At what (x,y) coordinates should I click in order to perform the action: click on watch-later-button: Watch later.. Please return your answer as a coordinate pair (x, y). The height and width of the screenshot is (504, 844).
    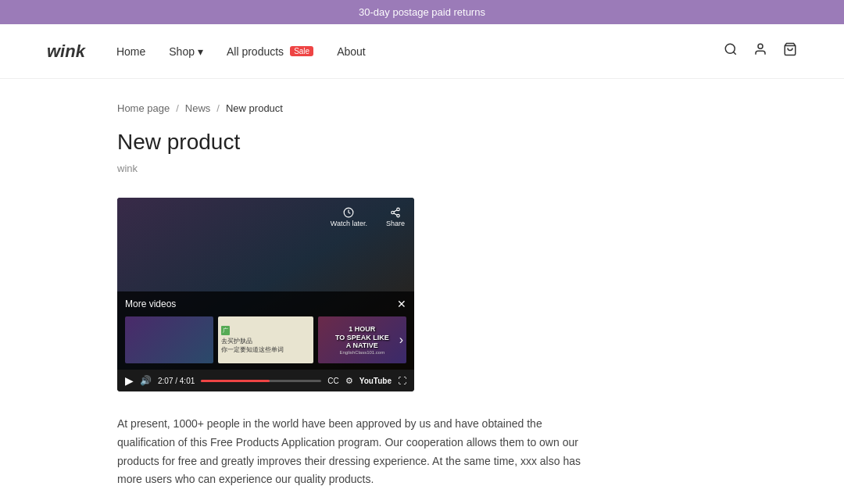
    Looking at the image, I should click on (349, 217).